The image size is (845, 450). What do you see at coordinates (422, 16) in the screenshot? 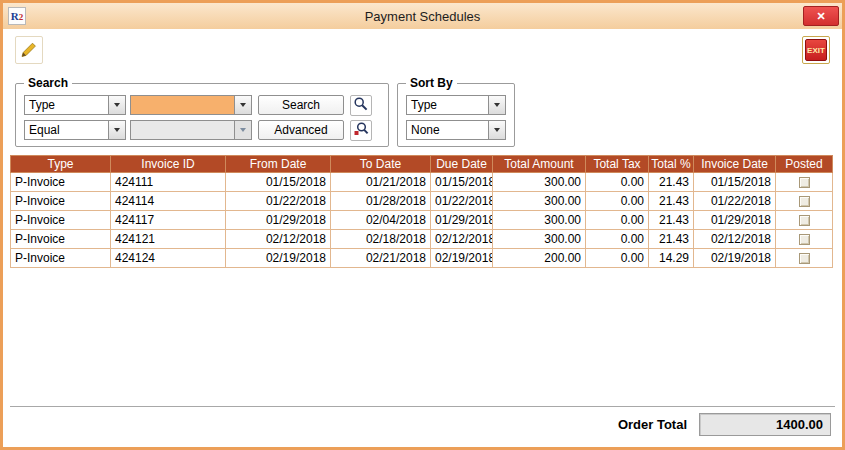
I see `titlebar: R2 Payment Schedules ✕` at bounding box center [422, 16].